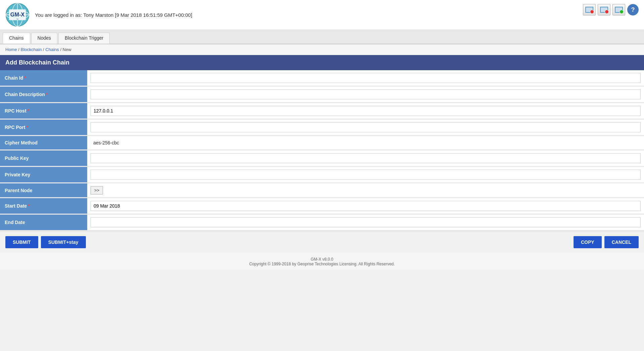  Describe the element at coordinates (366, 222) in the screenshot. I see `input-cell-end-date` at that location.